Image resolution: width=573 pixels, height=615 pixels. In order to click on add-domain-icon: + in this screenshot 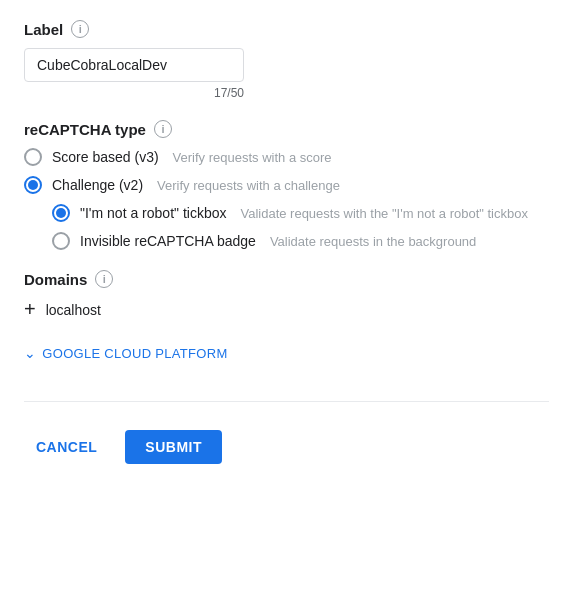, I will do `click(30, 310)`.